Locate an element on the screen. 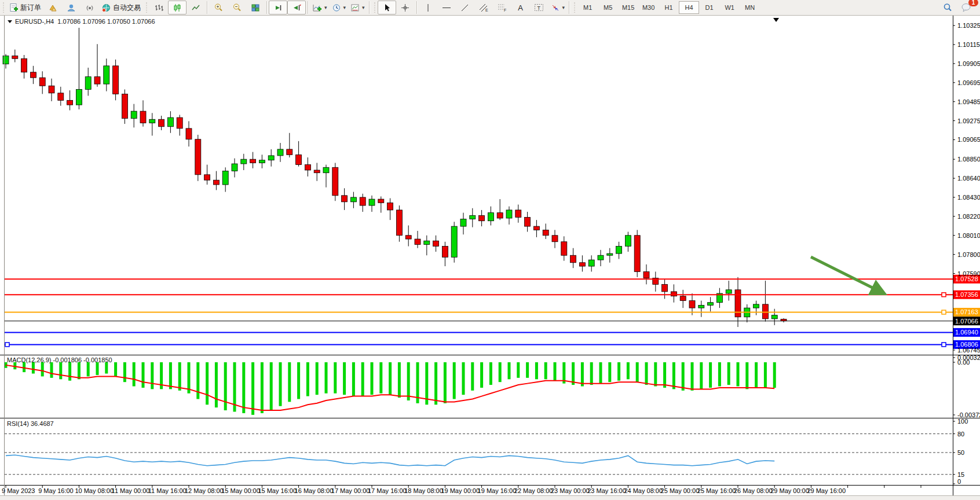 The width and height of the screenshot is (980, 500). auto-scroll-button is located at coordinates (278, 8).